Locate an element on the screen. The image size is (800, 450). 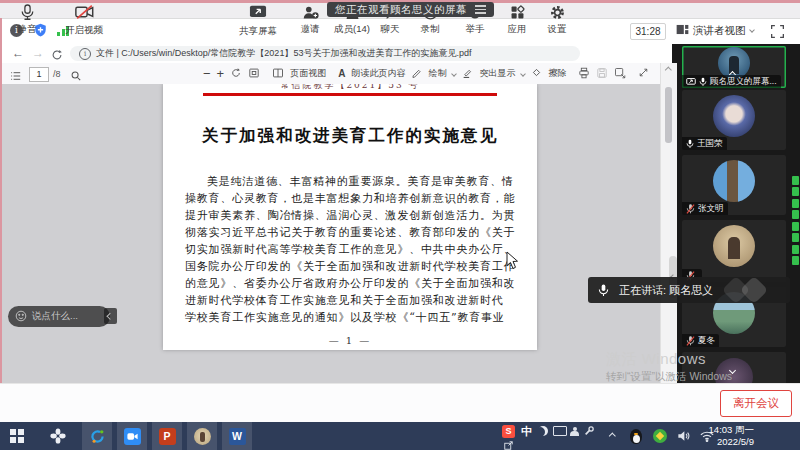
participant-tile-screen-share: 顾名思义的屏幕... is located at coordinates (734, 67).